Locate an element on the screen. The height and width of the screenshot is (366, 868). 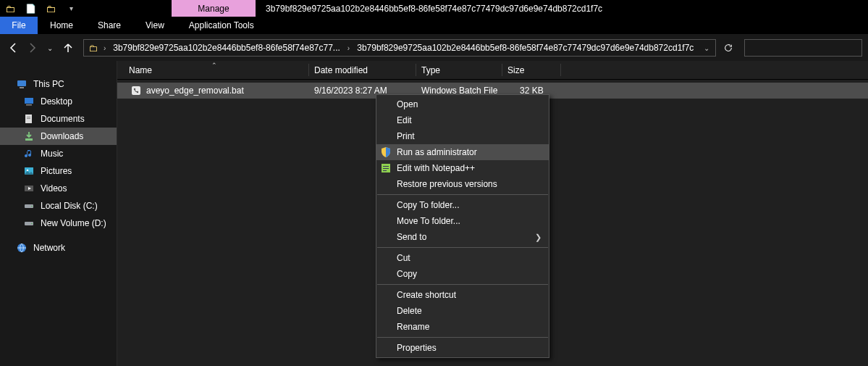
address-dropdown-icon: ⌄ is located at coordinates (707, 48).